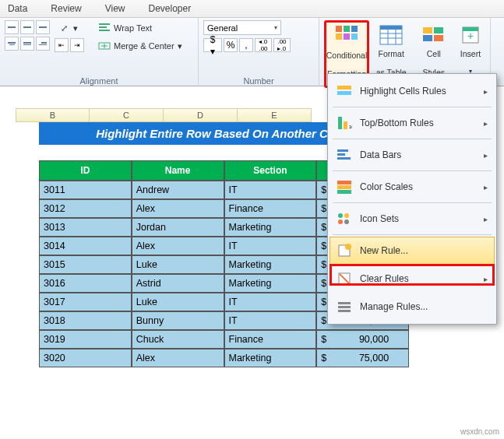 The image size is (504, 439). I want to click on increase-decimal: ◂.0.00, so click(263, 45).